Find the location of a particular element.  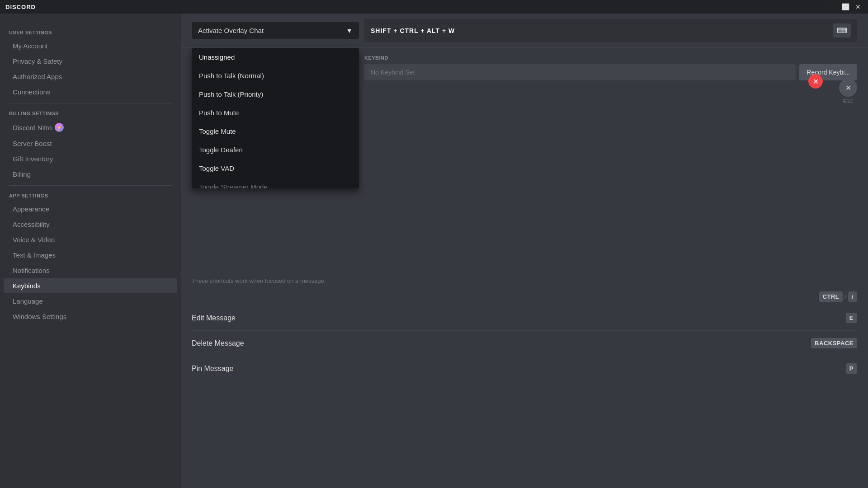

sidebar-item-text-images: Text & Images is located at coordinates (90, 255).